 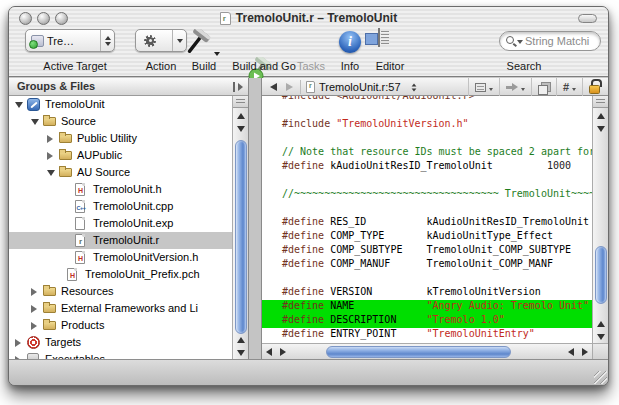 I want to click on sidebar-item-label: AU Source, so click(x=104, y=172).